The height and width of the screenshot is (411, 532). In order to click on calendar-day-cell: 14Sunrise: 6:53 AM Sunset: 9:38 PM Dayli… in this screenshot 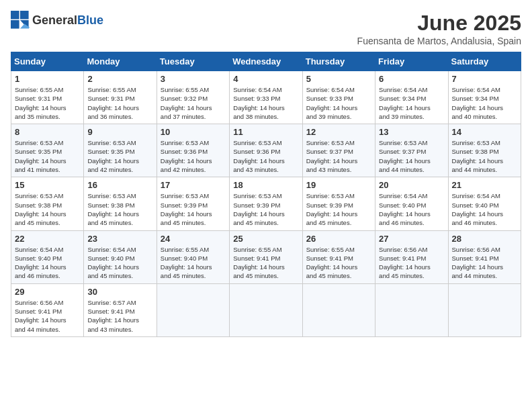, I will do `click(484, 150)`.